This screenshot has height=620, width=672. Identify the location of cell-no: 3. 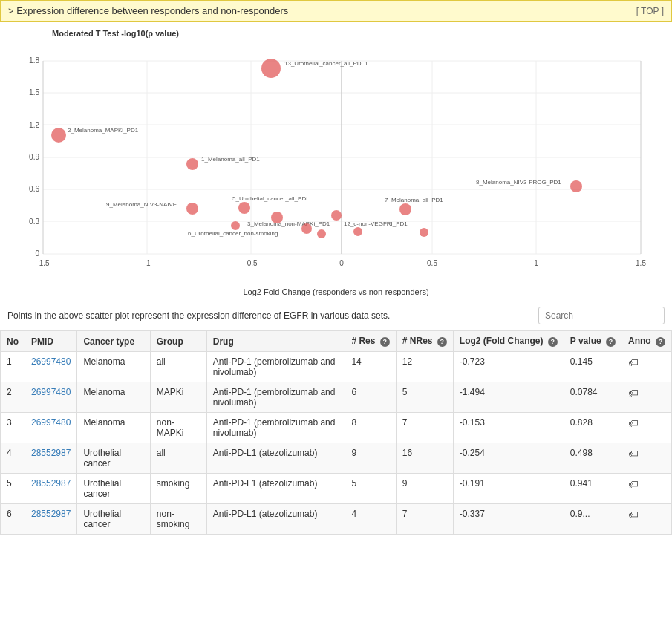
(13, 428).